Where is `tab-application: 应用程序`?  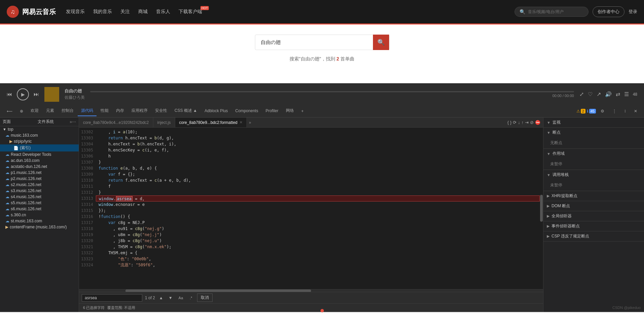 tab-application: 应用程序 is located at coordinates (140, 111).